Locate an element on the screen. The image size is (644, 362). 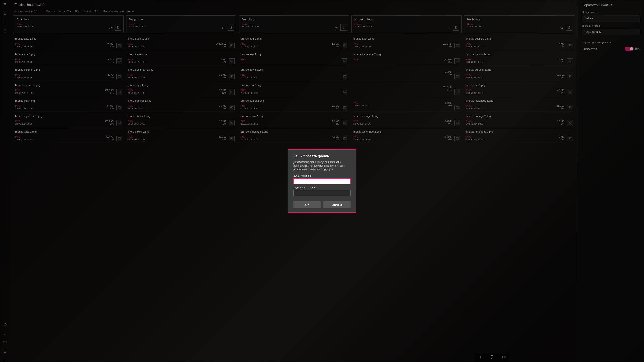
cancel-button: Отмена is located at coordinates (337, 205).